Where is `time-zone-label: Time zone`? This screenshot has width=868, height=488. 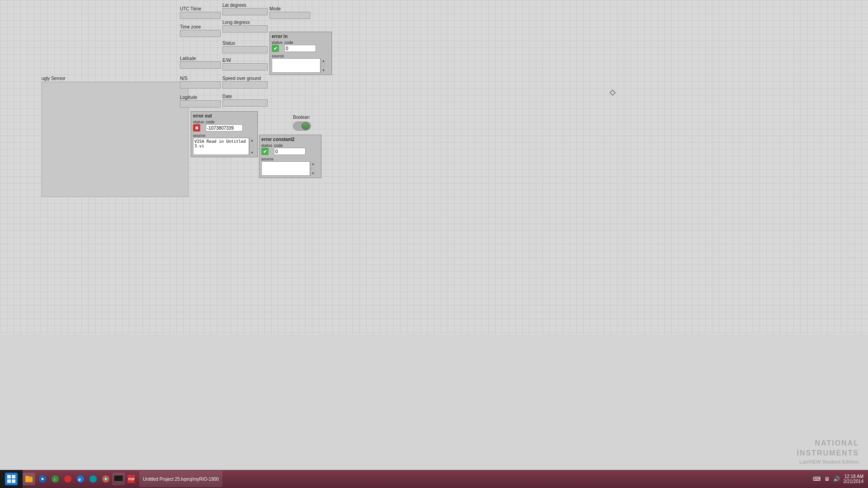
time-zone-label: Time zone is located at coordinates (200, 27).